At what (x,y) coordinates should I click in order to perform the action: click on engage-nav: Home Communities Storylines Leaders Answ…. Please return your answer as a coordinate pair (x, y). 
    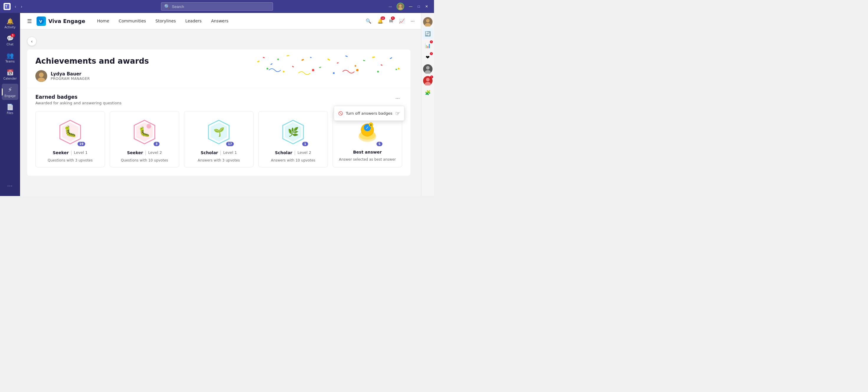
    Looking at the image, I should click on (163, 22).